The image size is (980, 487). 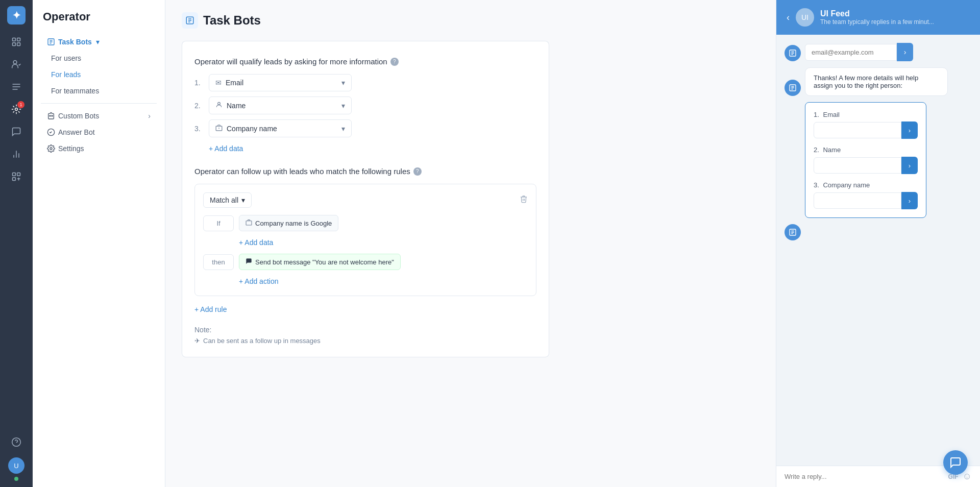 I want to click on add-action-button: + Add action, so click(x=258, y=281).